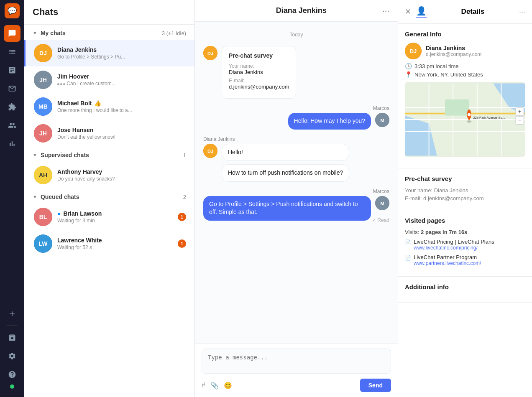 The width and height of the screenshot is (532, 397). What do you see at coordinates (454, 248) in the screenshot?
I see `page-url-1: www.livechatinc.com/pricing/` at bounding box center [454, 248].